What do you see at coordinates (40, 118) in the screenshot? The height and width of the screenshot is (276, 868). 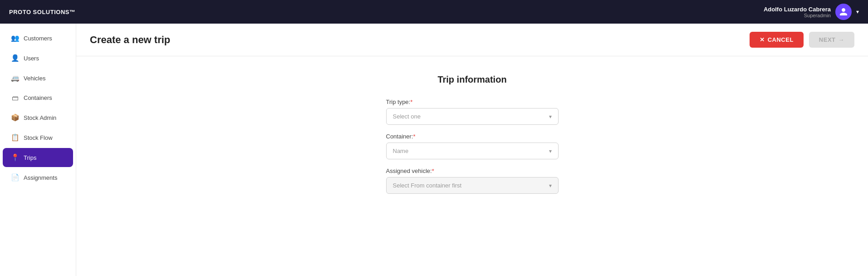 I see `sidebar-item-label: Stock Admin` at bounding box center [40, 118].